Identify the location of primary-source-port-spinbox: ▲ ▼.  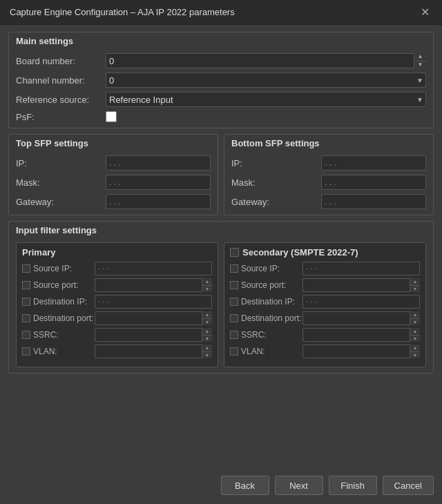
(153, 285).